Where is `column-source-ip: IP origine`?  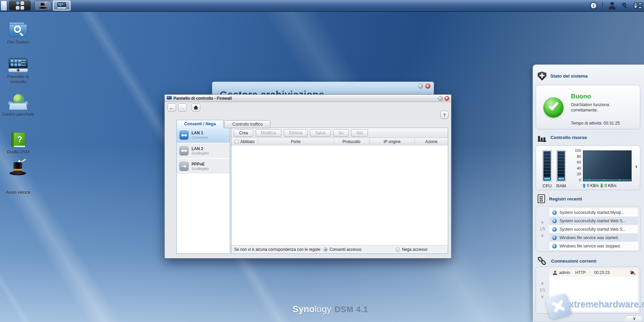
column-source-ip: IP origine is located at coordinates (392, 142).